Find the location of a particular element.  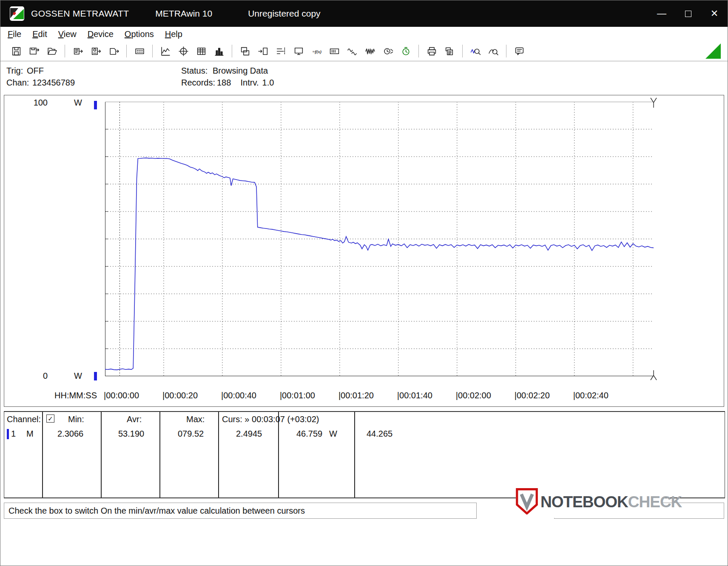

line-chart-button is located at coordinates (165, 51).